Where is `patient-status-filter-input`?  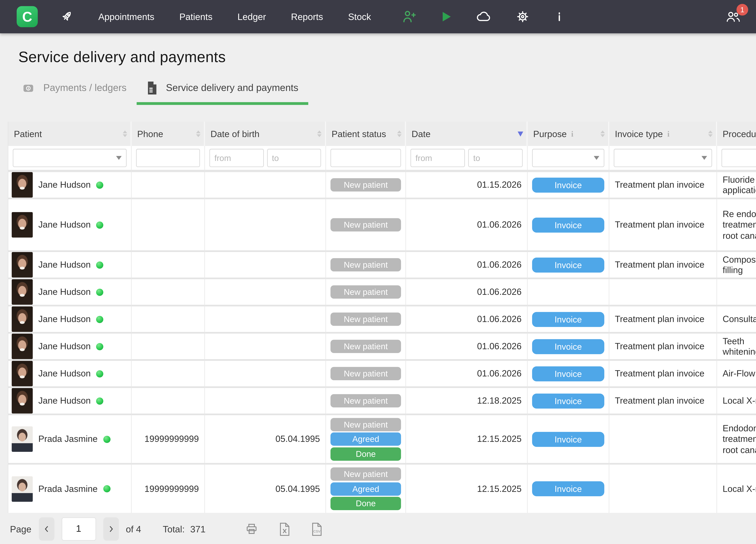 patient-status-filter-input is located at coordinates (366, 158).